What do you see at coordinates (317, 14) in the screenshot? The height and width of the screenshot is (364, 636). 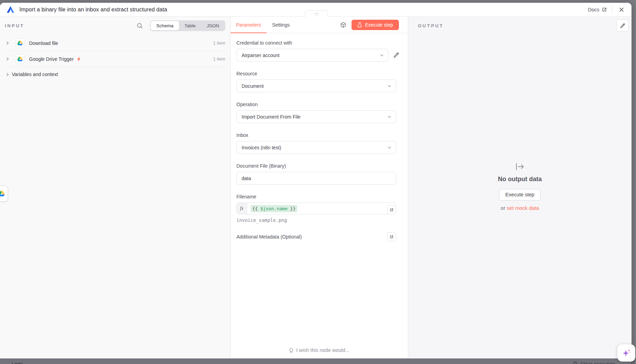 I see `panel-drag-handle` at bounding box center [317, 14].